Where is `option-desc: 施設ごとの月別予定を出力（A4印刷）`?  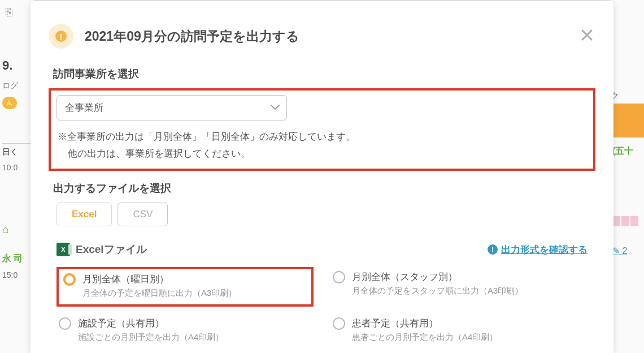
option-desc: 施設ごとの月別予定を出力（A4印刷） is located at coordinates (151, 337).